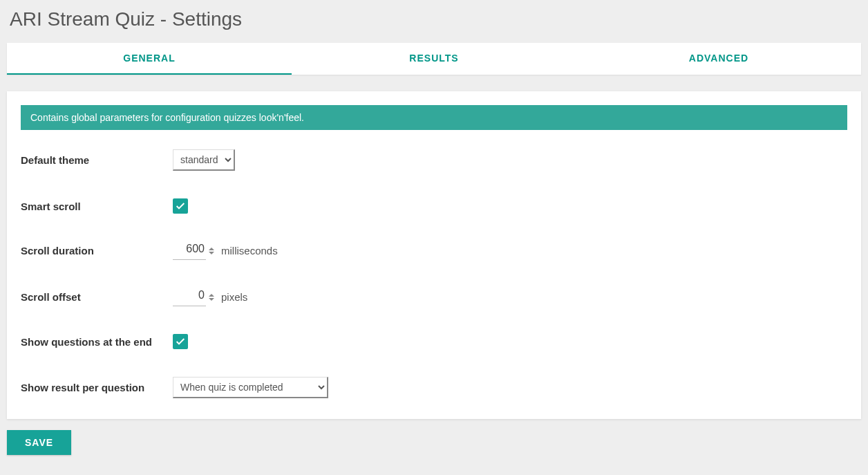 The image size is (868, 475). Describe the element at coordinates (435, 19) in the screenshot. I see `page-title: ARI Stream Quiz - Settings` at that location.